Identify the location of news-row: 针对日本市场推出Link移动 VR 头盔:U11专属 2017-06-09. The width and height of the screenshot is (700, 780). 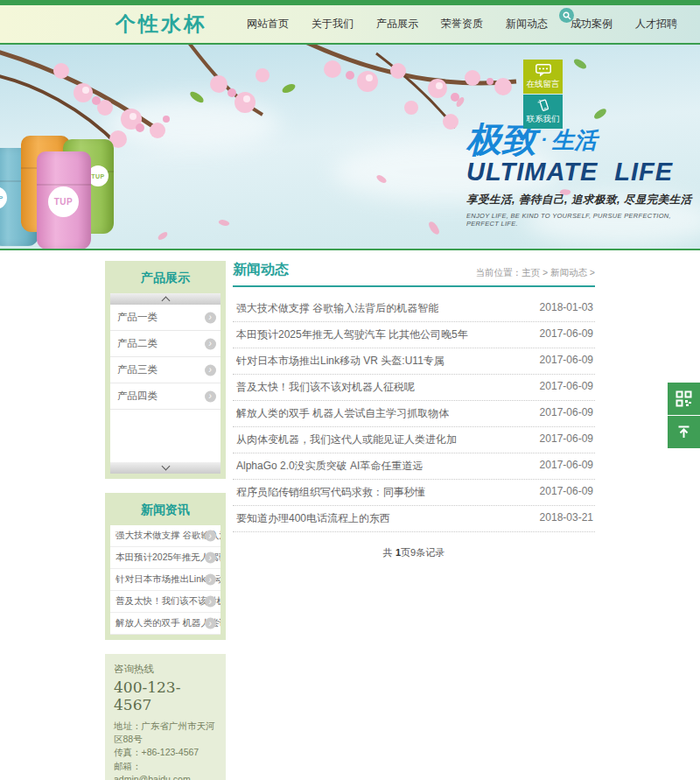
(414, 362).